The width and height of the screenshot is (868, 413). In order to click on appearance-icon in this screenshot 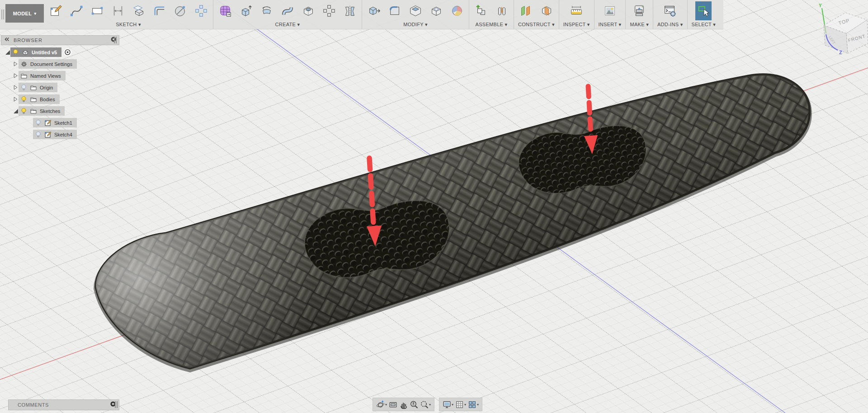, I will do `click(457, 11)`.